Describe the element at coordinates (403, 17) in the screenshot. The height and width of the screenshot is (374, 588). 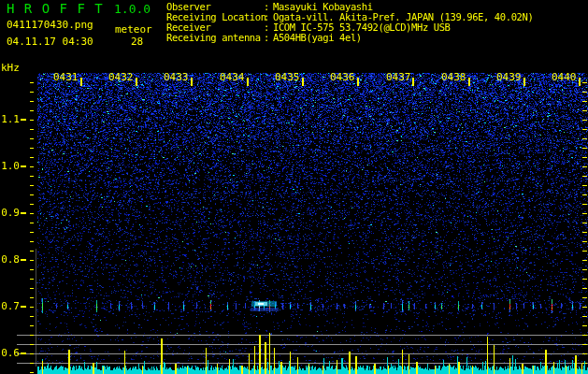
I see `info-value: Ogata-vill. Akita-Pref. JAPAN (139.96E, …` at that location.